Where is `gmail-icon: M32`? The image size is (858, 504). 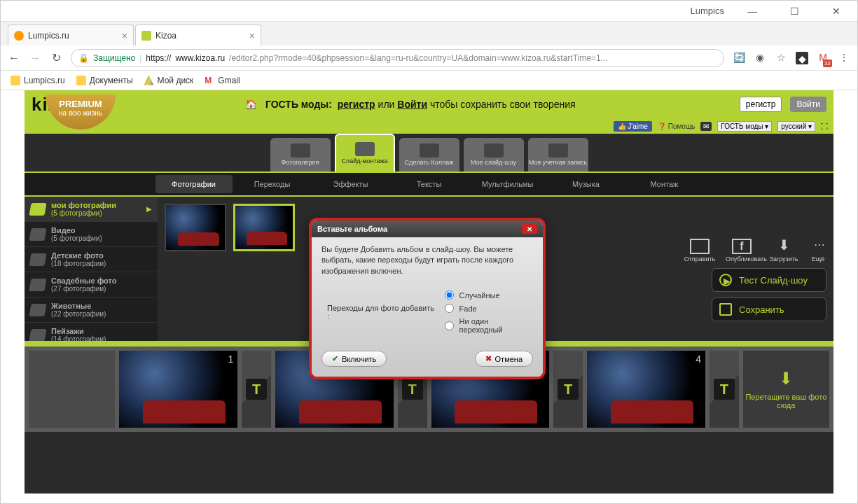
gmail-icon: M32 is located at coordinates (823, 58).